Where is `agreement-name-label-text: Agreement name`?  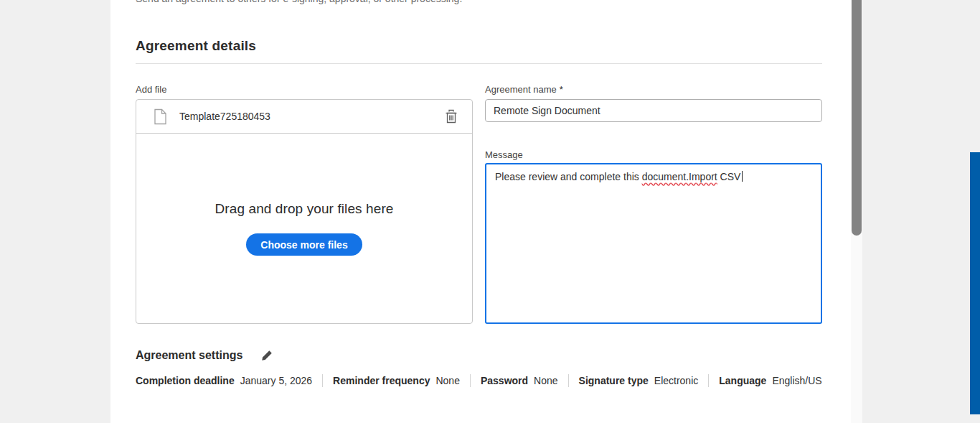
agreement-name-label-text: Agreement name is located at coordinates (521, 89).